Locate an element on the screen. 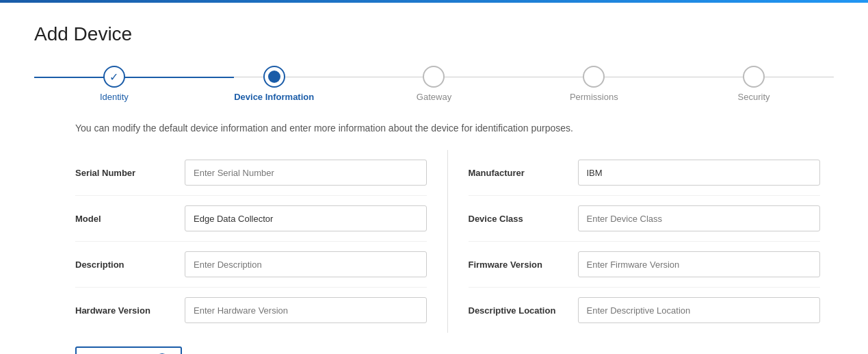 Image resolution: width=868 pixels, height=354 pixels. step-circle-device-information is located at coordinates (274, 77).